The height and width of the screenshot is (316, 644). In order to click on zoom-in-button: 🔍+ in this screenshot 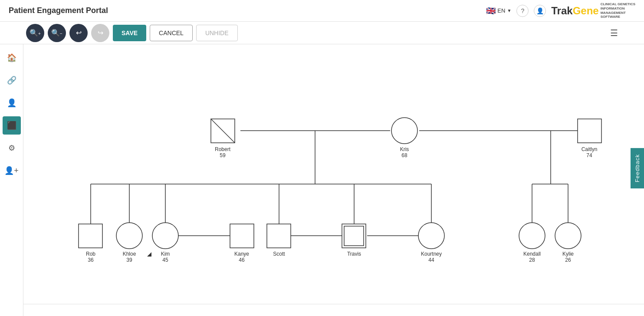, I will do `click(35, 33)`.